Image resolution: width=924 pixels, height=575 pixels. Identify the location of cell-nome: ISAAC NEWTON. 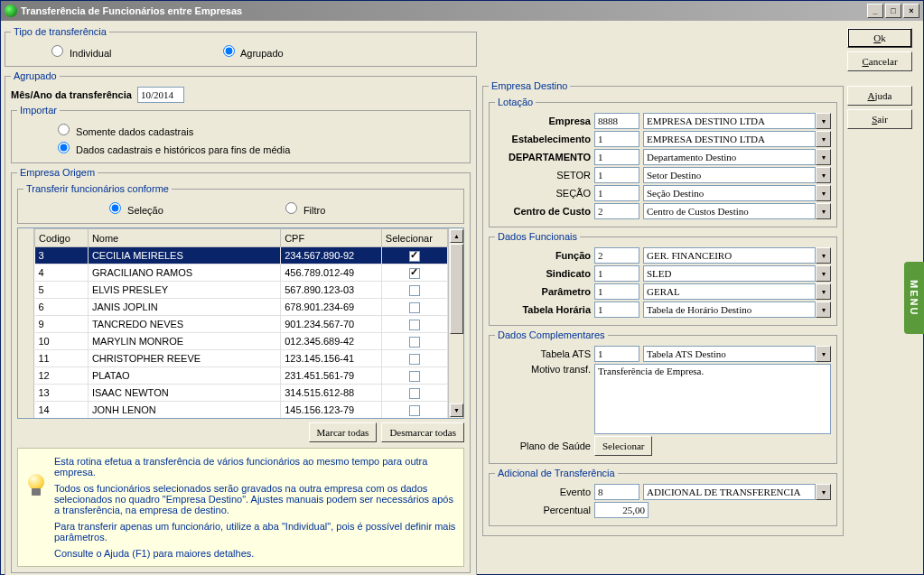
(184, 394).